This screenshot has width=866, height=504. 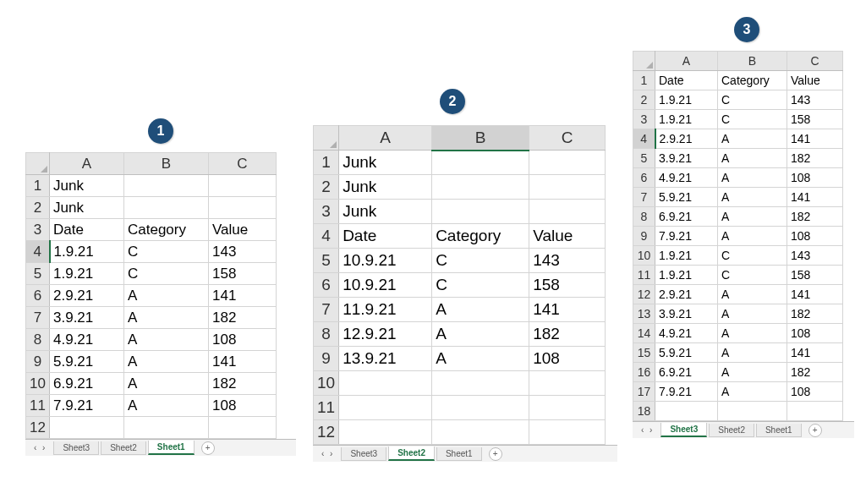 What do you see at coordinates (644, 100) in the screenshot?
I see `row-header: 2` at bounding box center [644, 100].